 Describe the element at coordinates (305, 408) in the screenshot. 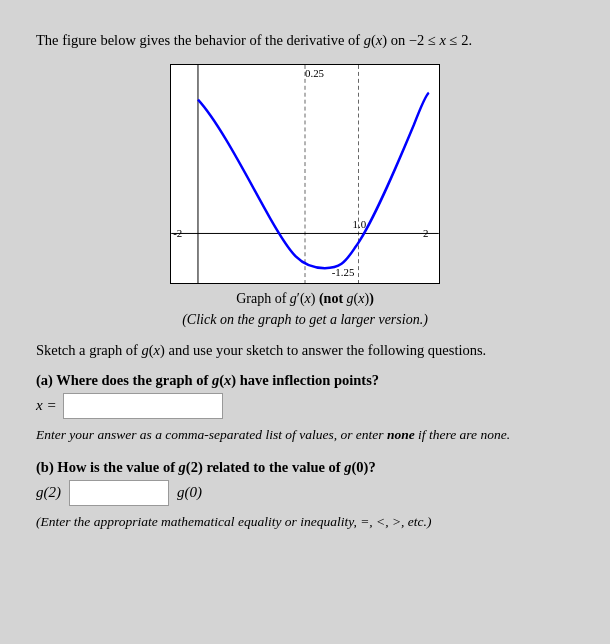

I see `question-a: (a) Where does the graph of g(x) have in…` at that location.